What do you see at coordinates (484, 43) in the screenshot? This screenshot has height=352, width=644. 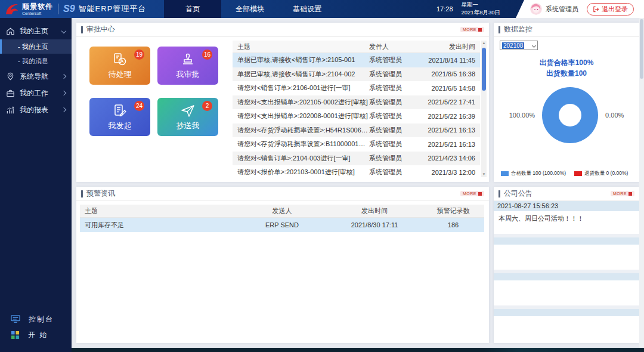 I see `scroll-up-icon: ▲` at bounding box center [484, 43].